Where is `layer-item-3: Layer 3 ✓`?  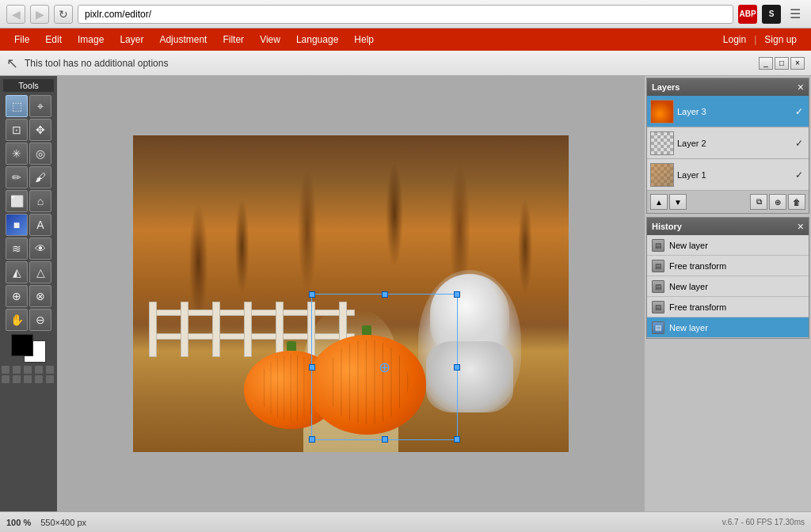 layer-item-3: Layer 3 ✓ is located at coordinates (728, 112).